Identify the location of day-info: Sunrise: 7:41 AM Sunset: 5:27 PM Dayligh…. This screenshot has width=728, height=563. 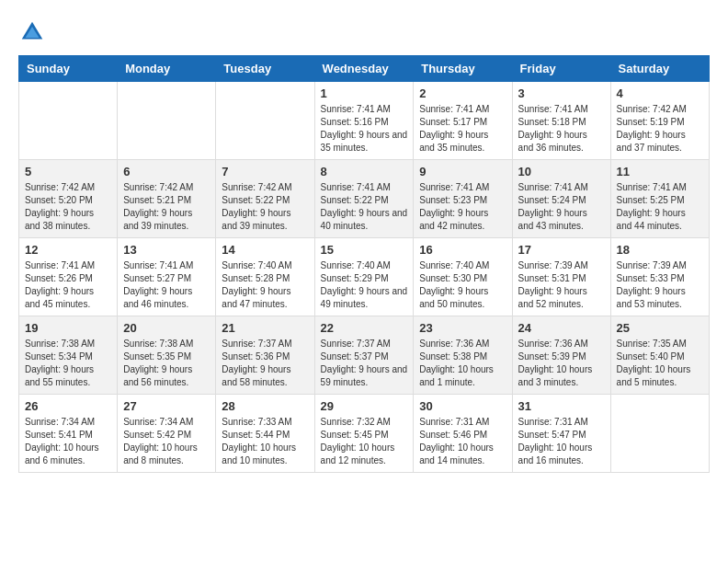
(166, 285).